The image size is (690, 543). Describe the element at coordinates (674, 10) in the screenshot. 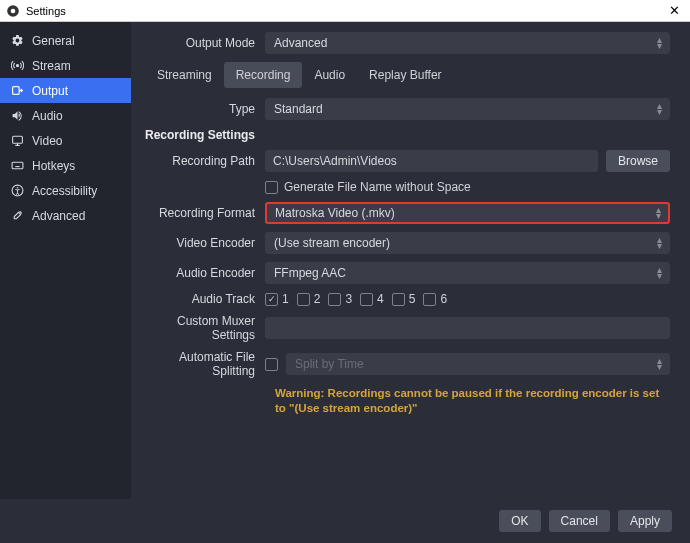

I see `close-icon: ✕` at that location.